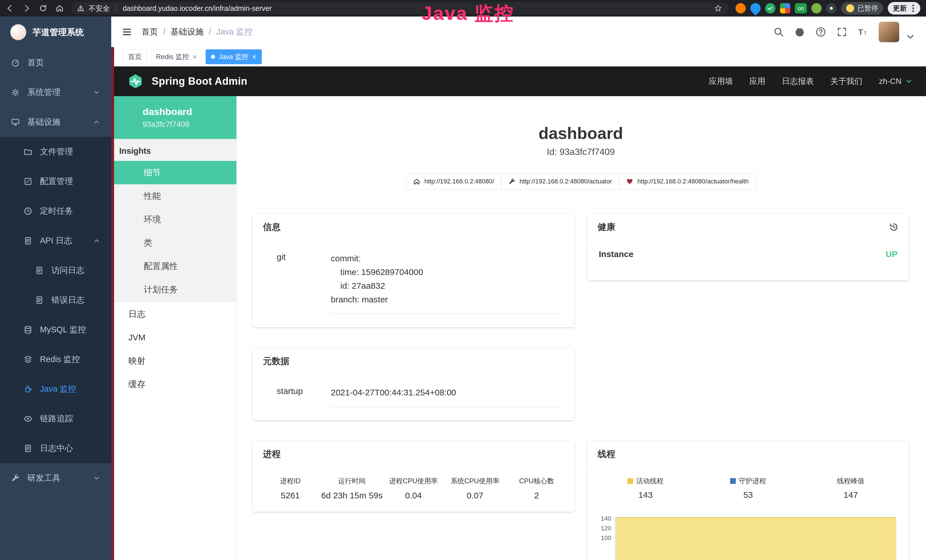 The width and height of the screenshot is (926, 560). I want to click on search-icon, so click(779, 32).